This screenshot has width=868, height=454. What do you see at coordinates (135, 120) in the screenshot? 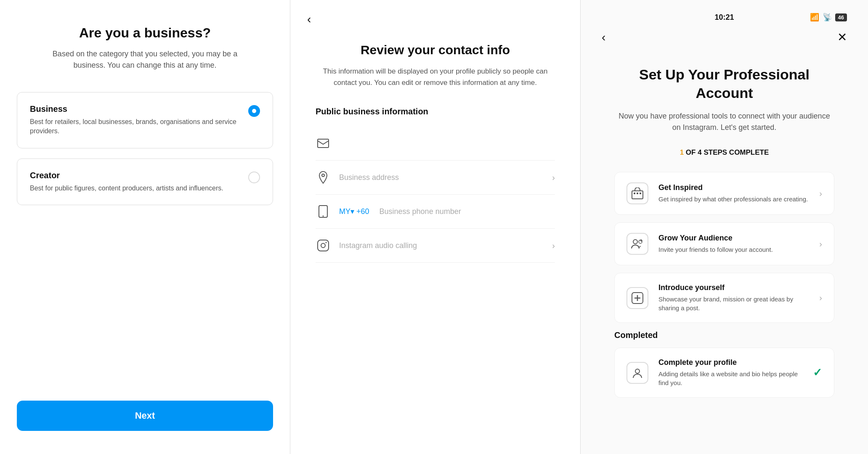
I see `business-option-content: Business Best for retailers, local busin…` at bounding box center [135, 120].